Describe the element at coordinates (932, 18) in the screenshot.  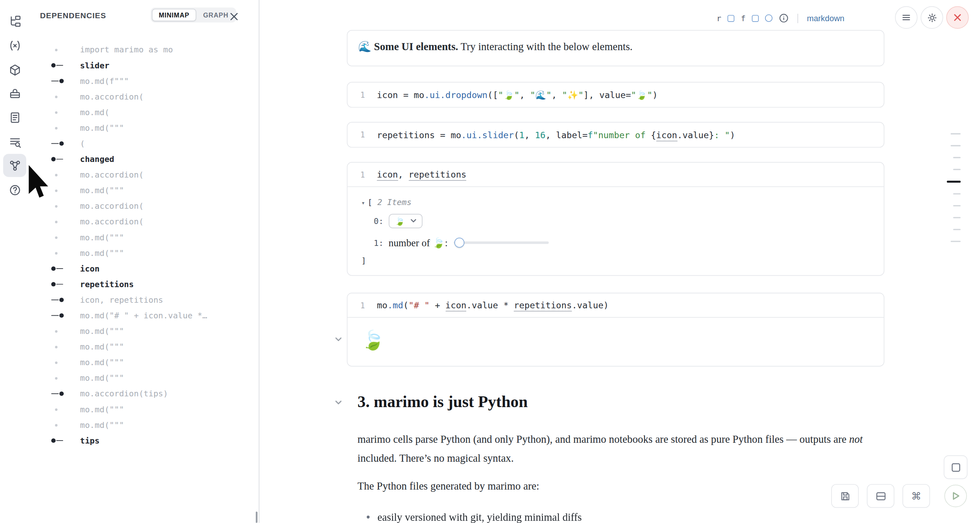
I see `gear-icon` at that location.